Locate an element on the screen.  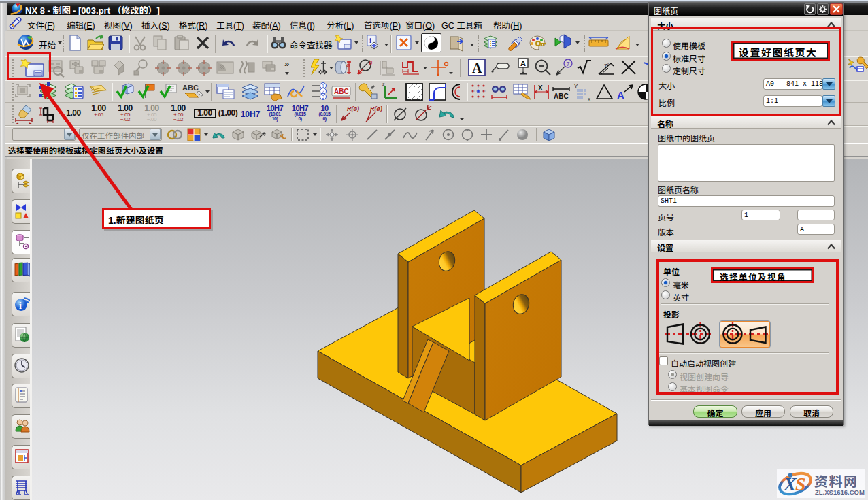
svg-text: S is located at coordinates (801, 484).